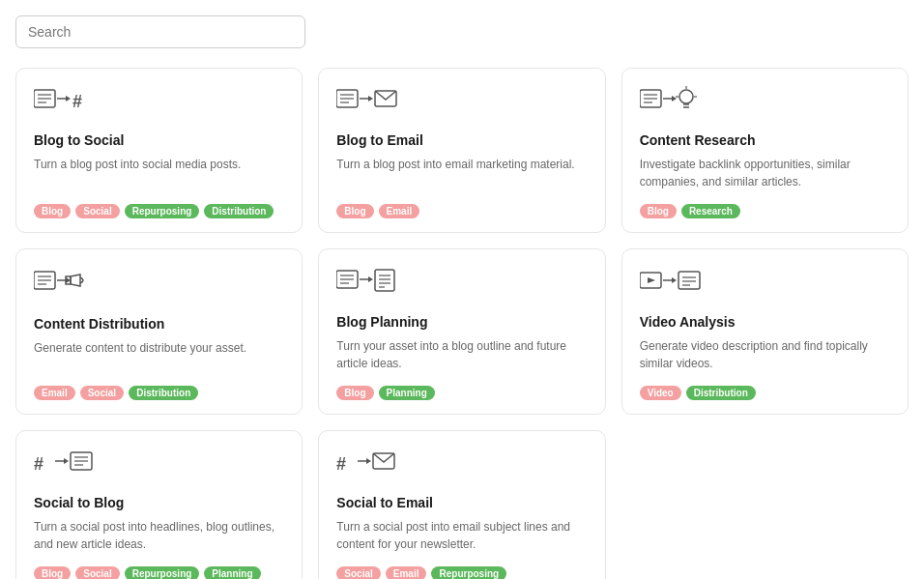  I want to click on blog-planning-icon, so click(462, 284).